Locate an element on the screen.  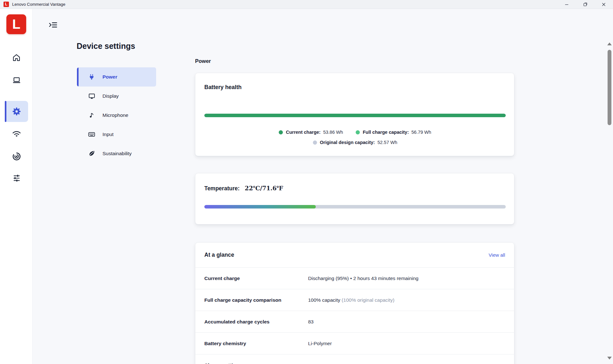
nav-item-sustainability: Sustainability is located at coordinates (117, 154).